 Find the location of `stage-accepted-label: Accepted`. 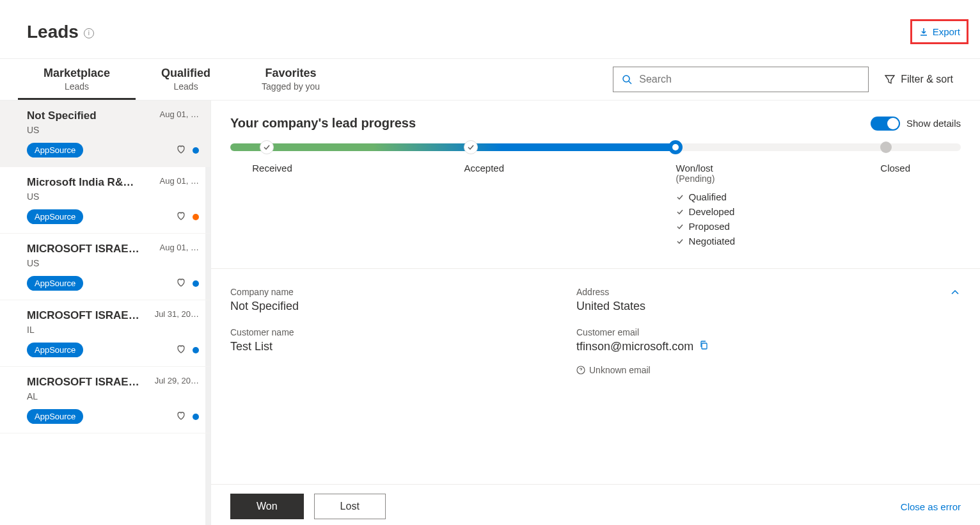

stage-accepted-label: Accepted is located at coordinates (569, 168).